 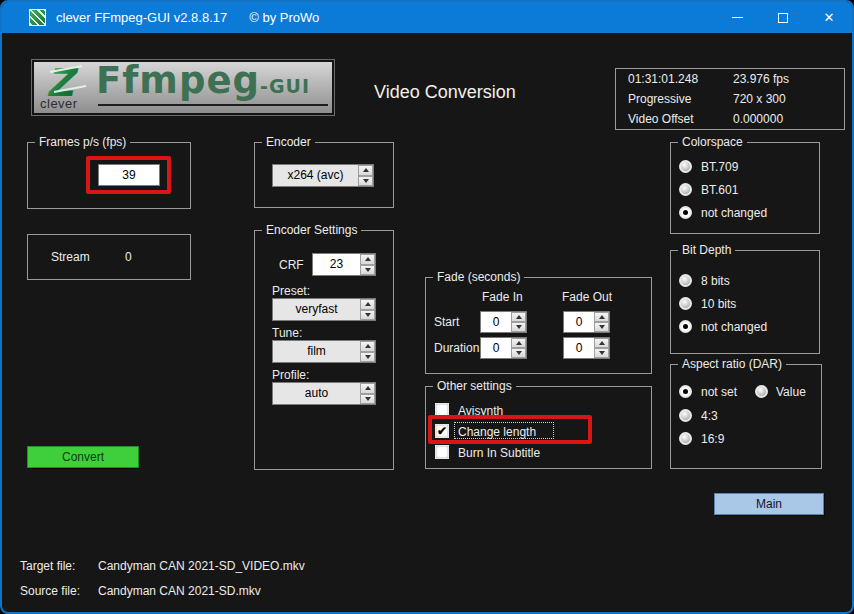 What do you see at coordinates (285, 86) in the screenshot?
I see `logo-suffix: -GUI` at bounding box center [285, 86].